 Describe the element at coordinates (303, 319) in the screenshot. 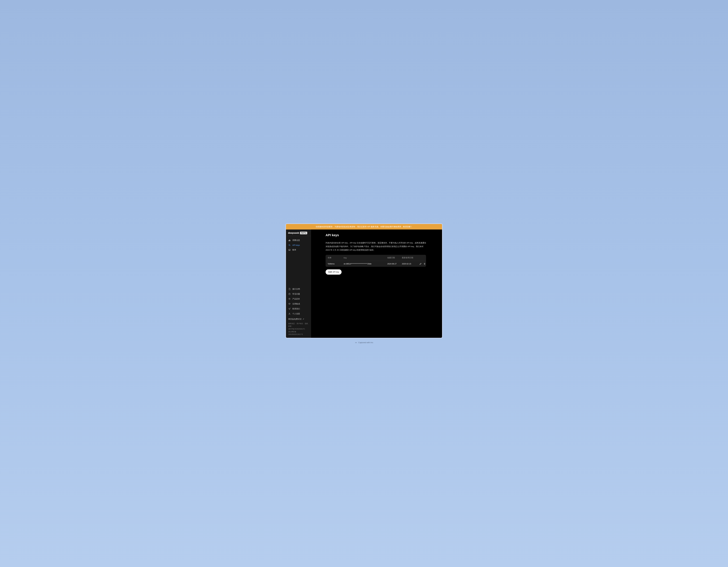

I see `external-link-icon: ↗` at that location.